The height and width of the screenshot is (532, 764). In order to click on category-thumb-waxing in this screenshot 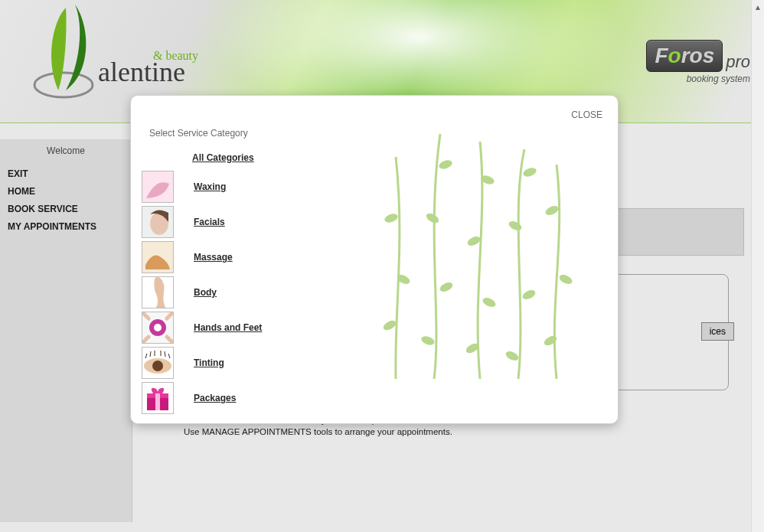, I will do `click(158, 187)`.